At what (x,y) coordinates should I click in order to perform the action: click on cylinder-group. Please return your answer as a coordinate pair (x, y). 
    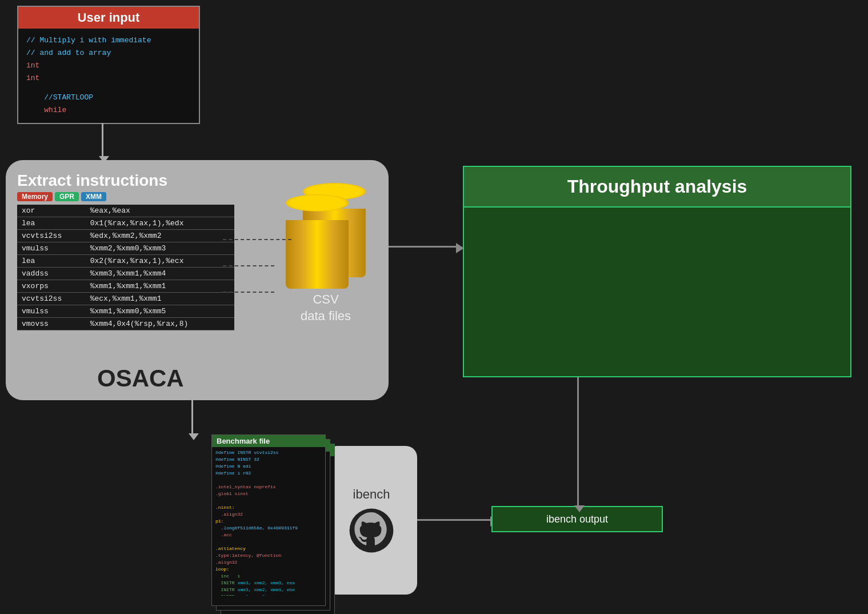
    Looking at the image, I should click on (326, 234).